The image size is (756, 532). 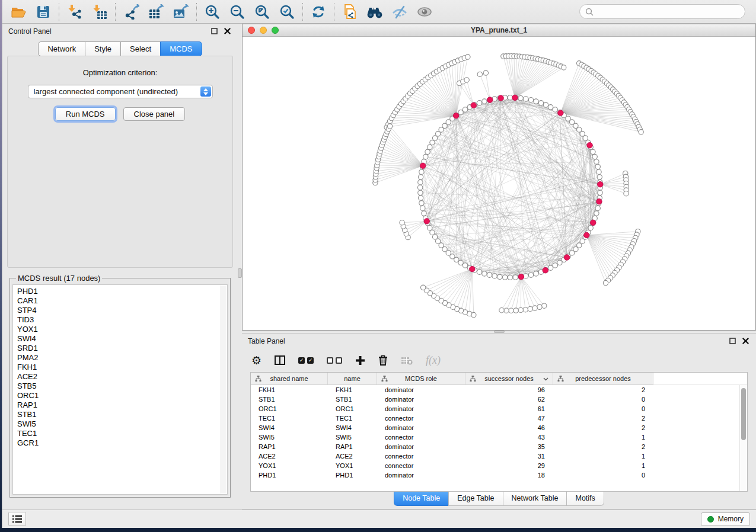 What do you see at coordinates (118, 348) in the screenshot?
I see `mcds-result-item: SRD1` at bounding box center [118, 348].